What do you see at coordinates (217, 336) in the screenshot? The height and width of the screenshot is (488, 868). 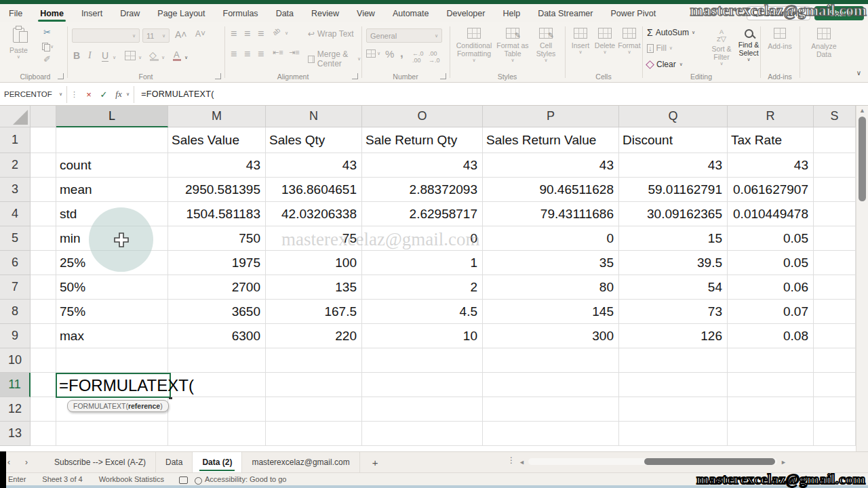 I see `cell: 6300` at bounding box center [217, 336].